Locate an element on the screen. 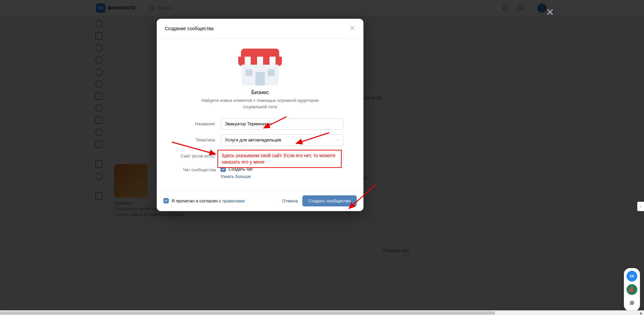  side-widget-stack: VK is located at coordinates (632, 290).